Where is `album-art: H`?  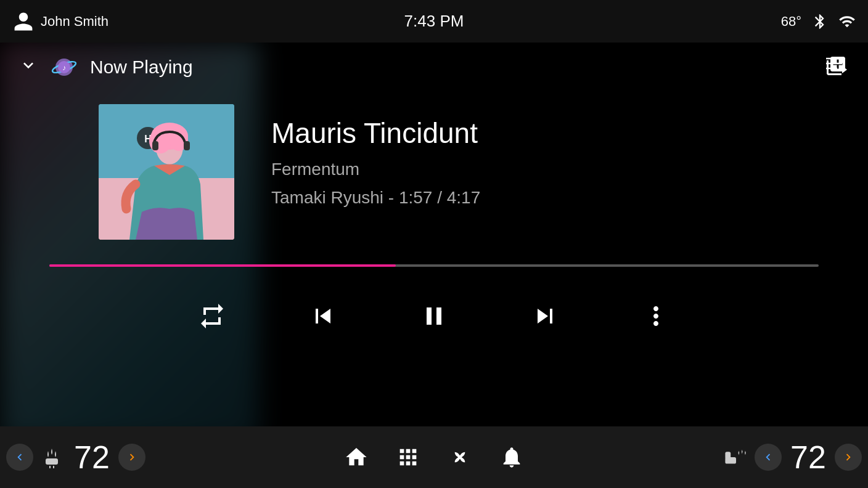 album-art: H is located at coordinates (166, 172).